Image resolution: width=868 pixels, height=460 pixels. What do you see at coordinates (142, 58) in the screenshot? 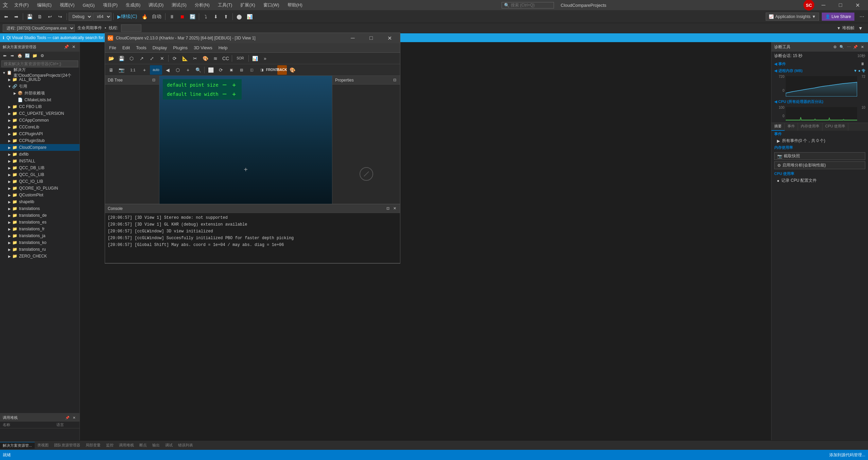
I see `cc-select-btn: ↗` at bounding box center [142, 58].